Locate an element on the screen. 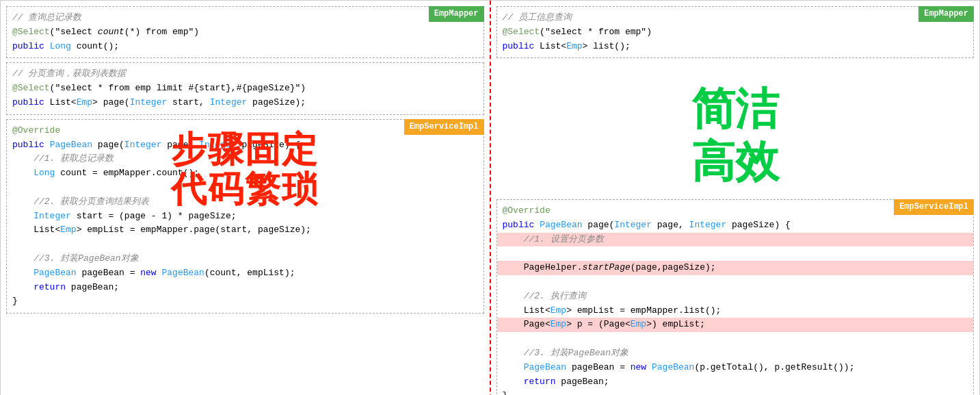  code-line: @Select("select count(*) from emp") is located at coordinates (105, 31).